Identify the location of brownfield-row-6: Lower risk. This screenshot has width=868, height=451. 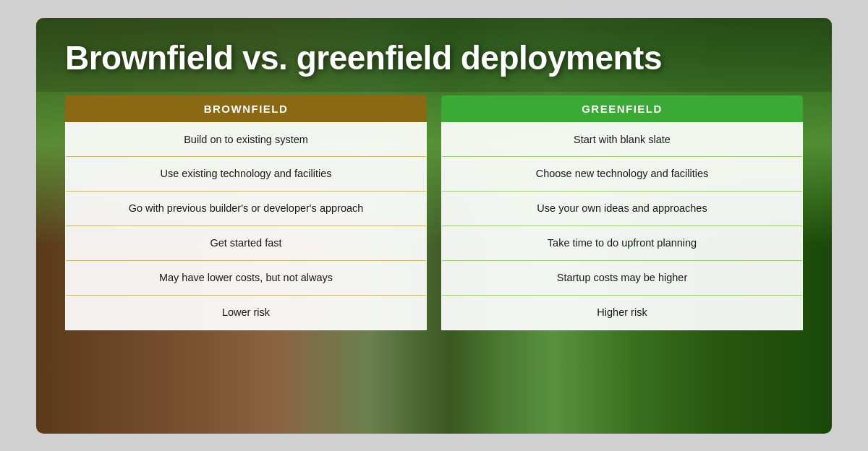
(246, 312).